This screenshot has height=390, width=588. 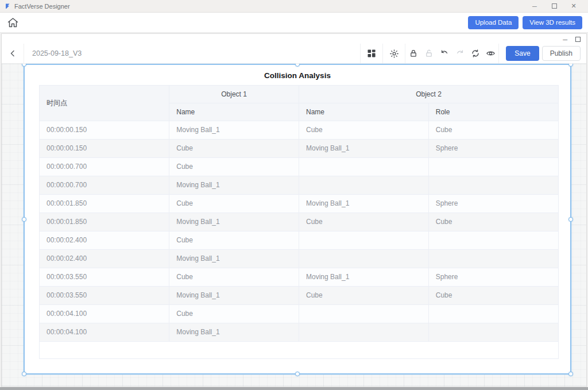 I want to click on table-cell: 00:00:00.700, so click(x=105, y=185).